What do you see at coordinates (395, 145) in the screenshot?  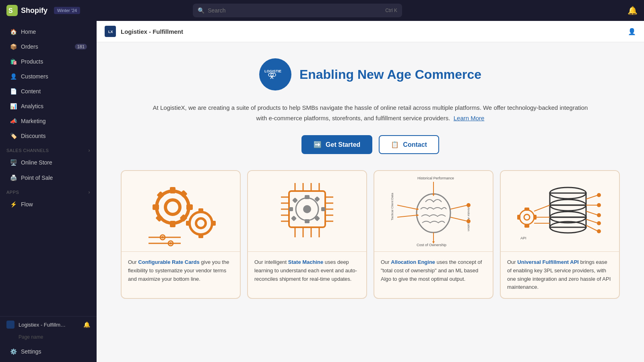 I see `contact-icon: 📋` at bounding box center [395, 145].